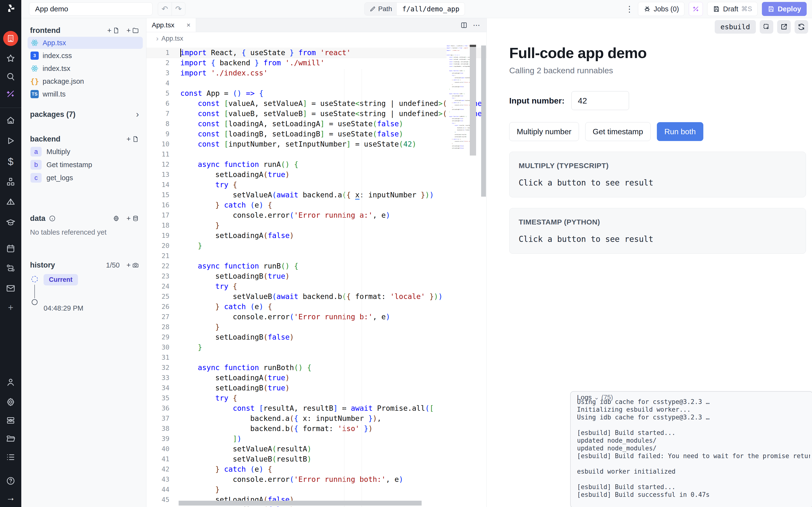  Describe the element at coordinates (11, 457) in the screenshot. I see `audit-list-icon` at that location.